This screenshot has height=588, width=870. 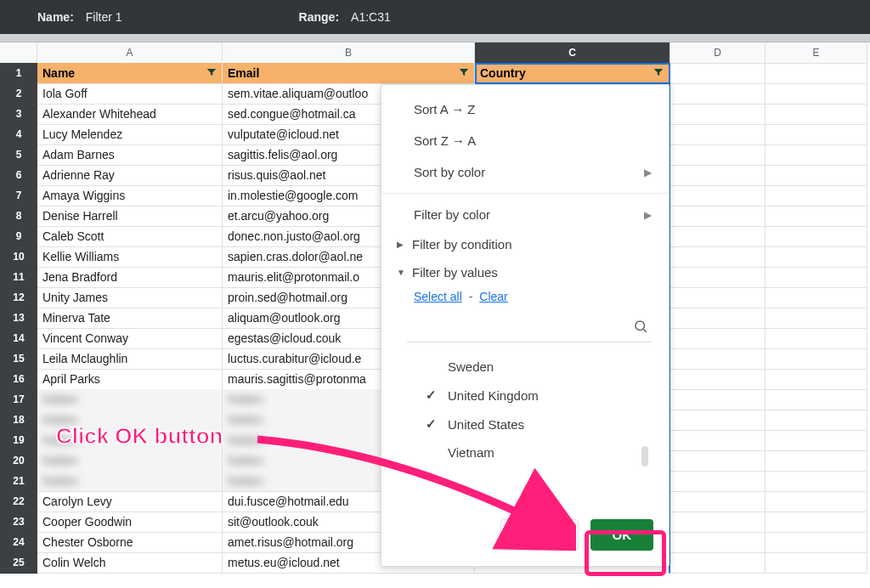 I want to click on cell-A: Adrienne Ray, so click(x=130, y=175).